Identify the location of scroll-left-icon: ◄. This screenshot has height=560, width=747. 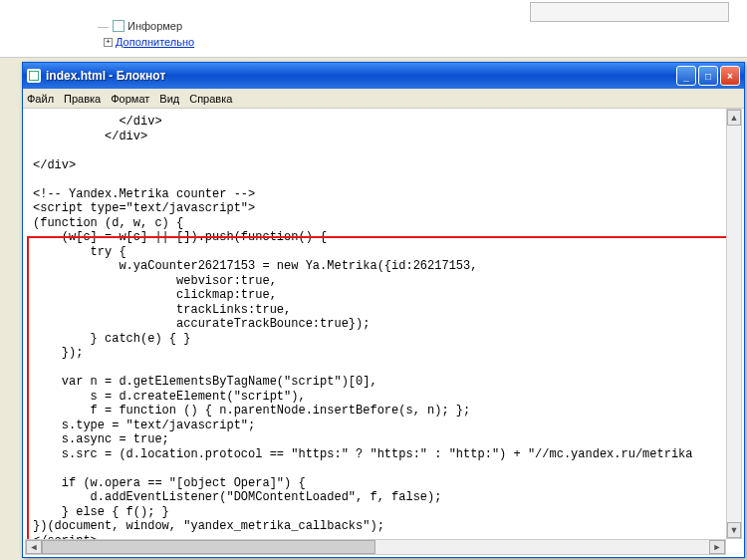
(34, 547).